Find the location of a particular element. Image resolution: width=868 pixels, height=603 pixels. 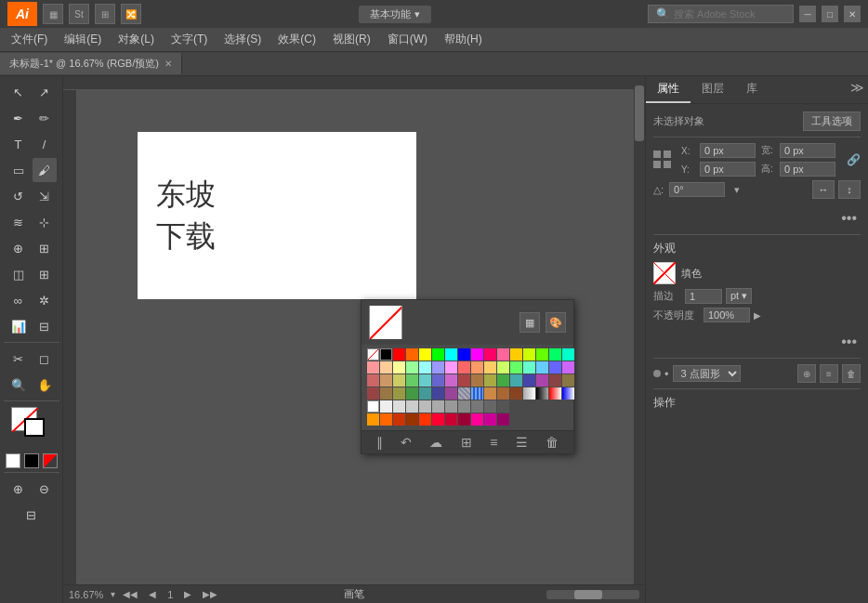

footer-icon-4: ⊞ is located at coordinates (467, 442).